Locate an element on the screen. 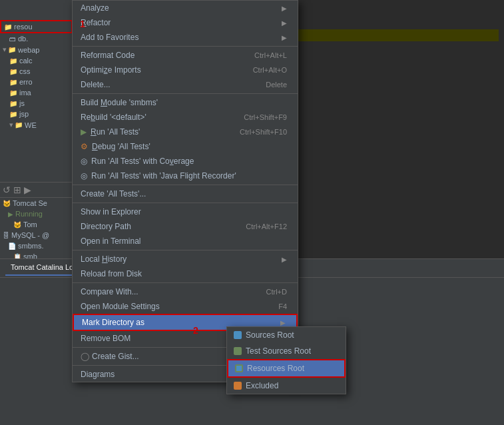 The image size is (504, 425). submenu-item-test-sources-root: Test Sources Root is located at coordinates (286, 351).